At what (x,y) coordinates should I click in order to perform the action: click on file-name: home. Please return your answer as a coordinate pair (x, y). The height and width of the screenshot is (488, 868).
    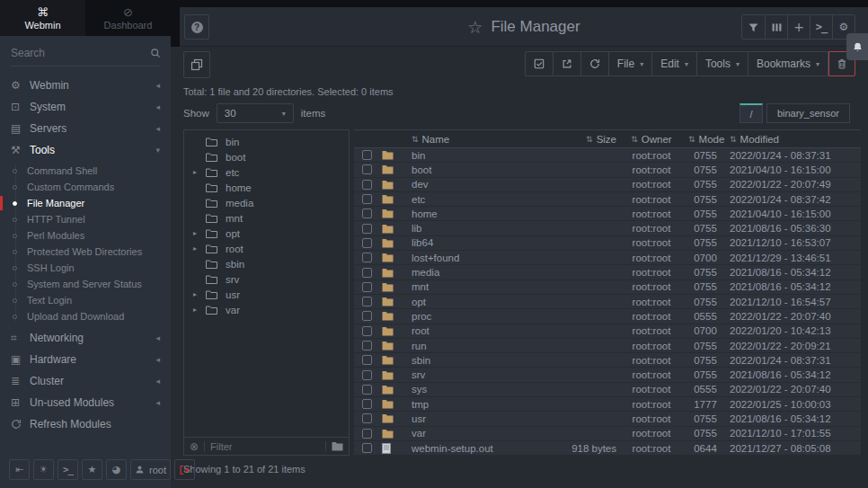
    Looking at the image, I should click on (466, 214).